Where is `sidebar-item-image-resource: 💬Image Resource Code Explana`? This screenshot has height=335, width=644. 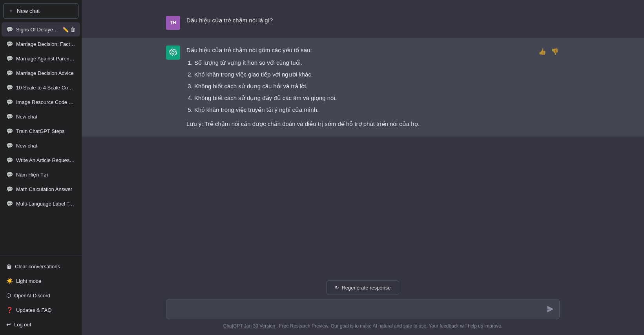
sidebar-item-image-resource: 💬Image Resource Code Explana is located at coordinates (41, 102).